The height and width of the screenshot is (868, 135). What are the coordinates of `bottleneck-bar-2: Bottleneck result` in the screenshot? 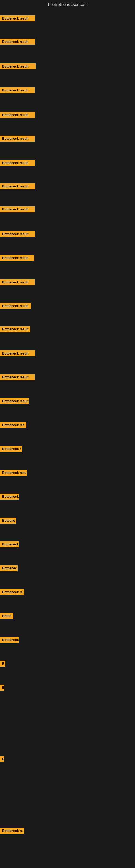 It's located at (18, 66).